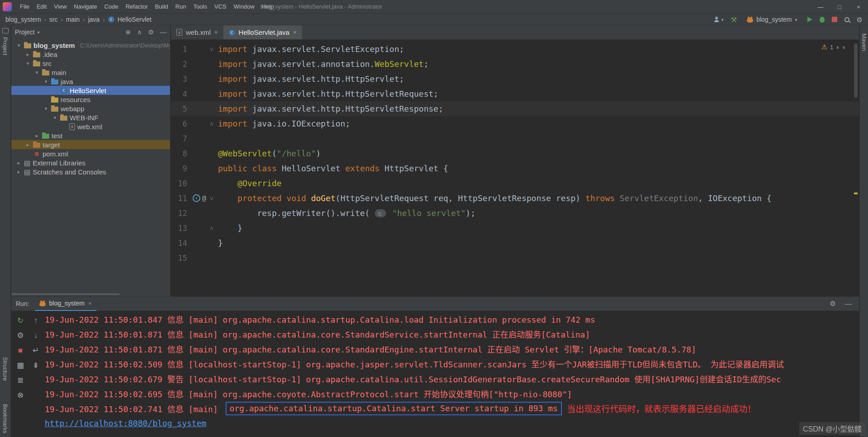 The width and height of the screenshot is (868, 437). What do you see at coordinates (85, 6) in the screenshot?
I see `menu-navigate: Navigate` at bounding box center [85, 6].